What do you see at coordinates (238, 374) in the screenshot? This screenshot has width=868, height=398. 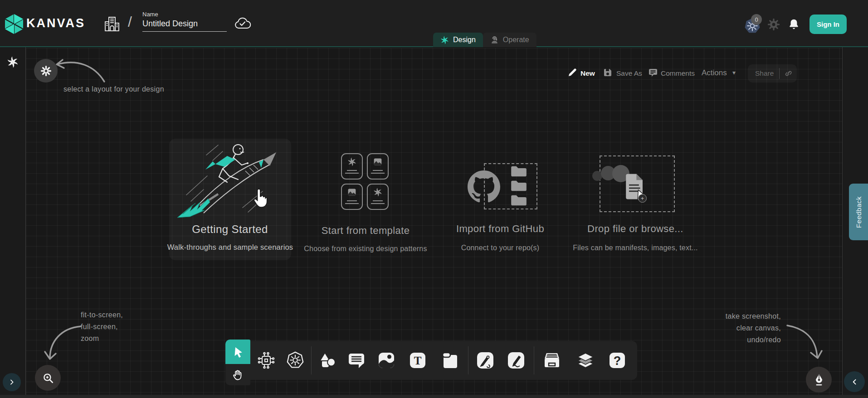 I see `pan-tool-button` at bounding box center [238, 374].